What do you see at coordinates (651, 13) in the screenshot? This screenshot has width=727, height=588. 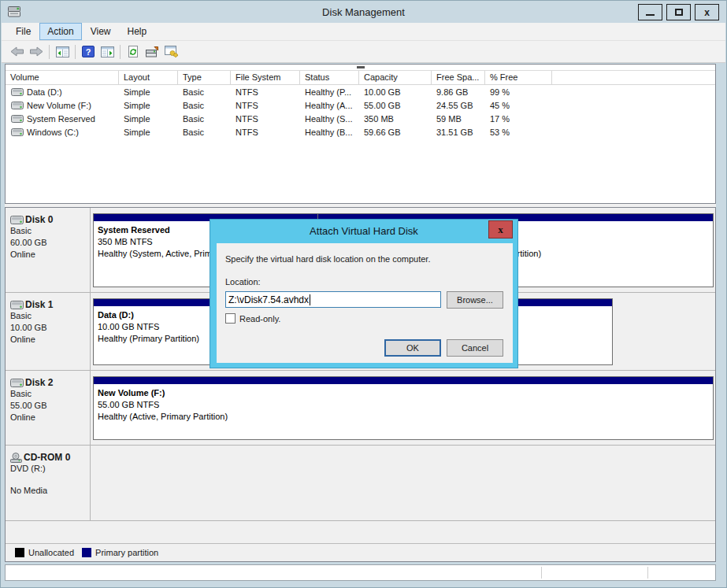 I see `minimize-button` at bounding box center [651, 13].